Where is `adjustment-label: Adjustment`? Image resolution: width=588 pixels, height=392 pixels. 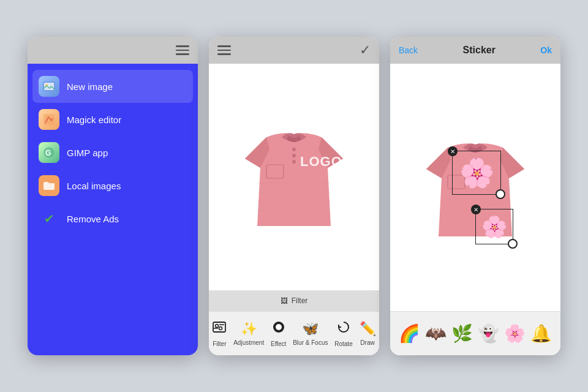
adjustment-label: Adjustment is located at coordinates (249, 343).